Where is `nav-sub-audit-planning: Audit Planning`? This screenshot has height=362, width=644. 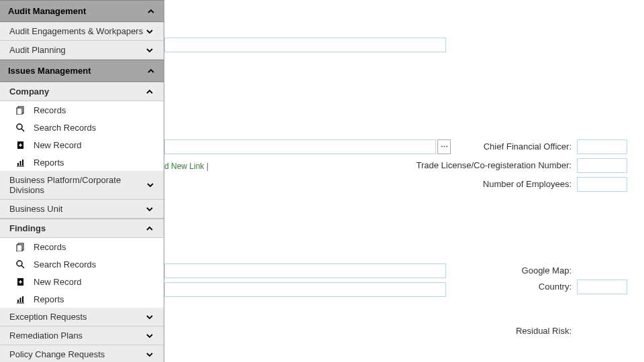 nav-sub-audit-planning: Audit Planning is located at coordinates (82, 50).